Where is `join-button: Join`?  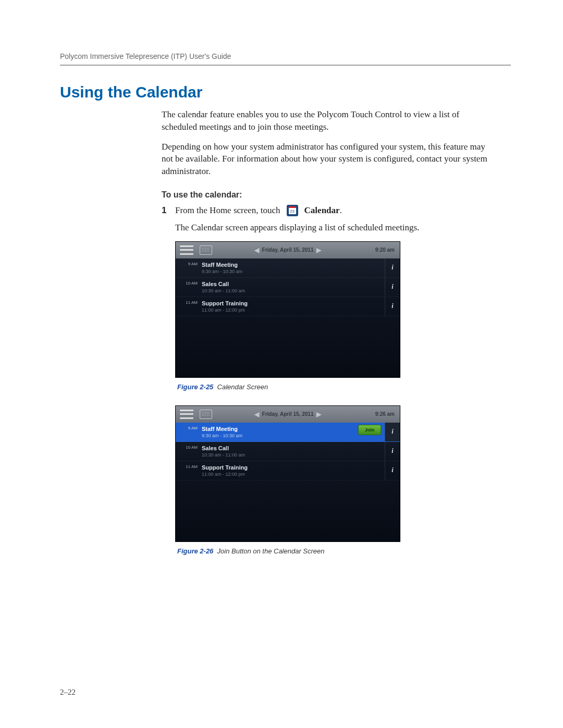 join-button: Join is located at coordinates (370, 430).